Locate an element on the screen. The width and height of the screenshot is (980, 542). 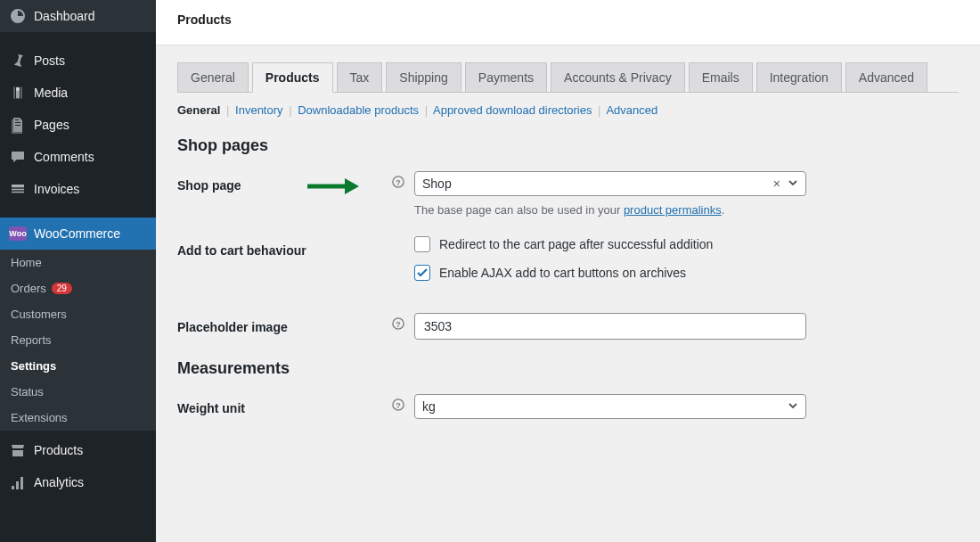
submenu-label: Customers is located at coordinates (39, 314).